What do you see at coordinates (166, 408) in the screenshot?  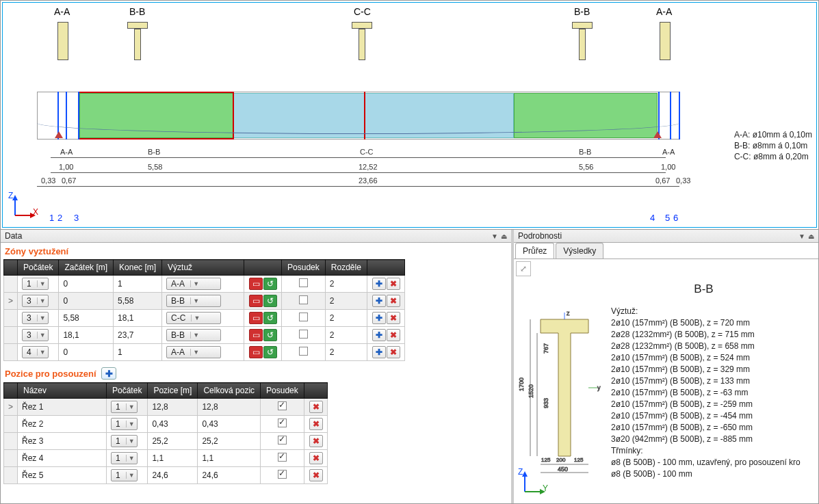 I see `table-row: >Řez 11▼12,812,8✖` at bounding box center [166, 408].